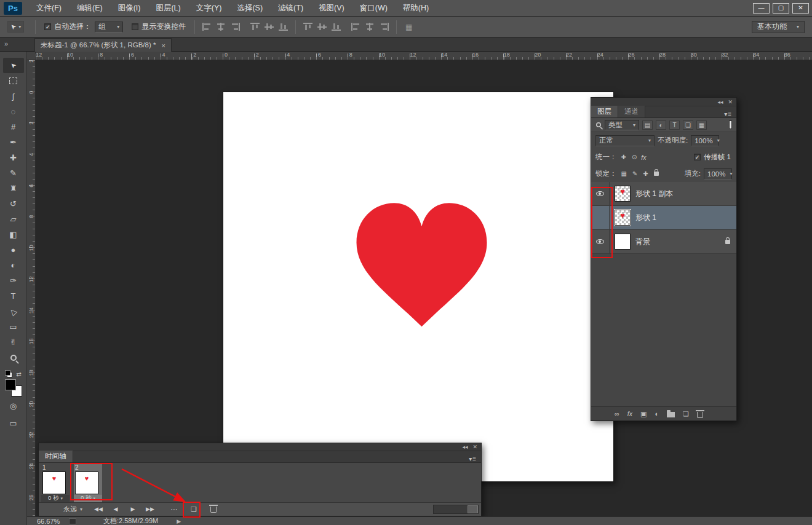 The height and width of the screenshot is (525, 812). What do you see at coordinates (635, 173) in the screenshot?
I see `lock-pixels-icon: ✎` at bounding box center [635, 173].